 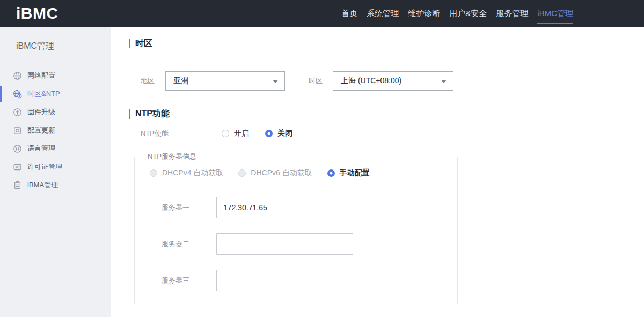 What do you see at coordinates (56, 94) in the screenshot?
I see `sidebar-item-timezone-ntp: 时区&NTP` at bounding box center [56, 94].